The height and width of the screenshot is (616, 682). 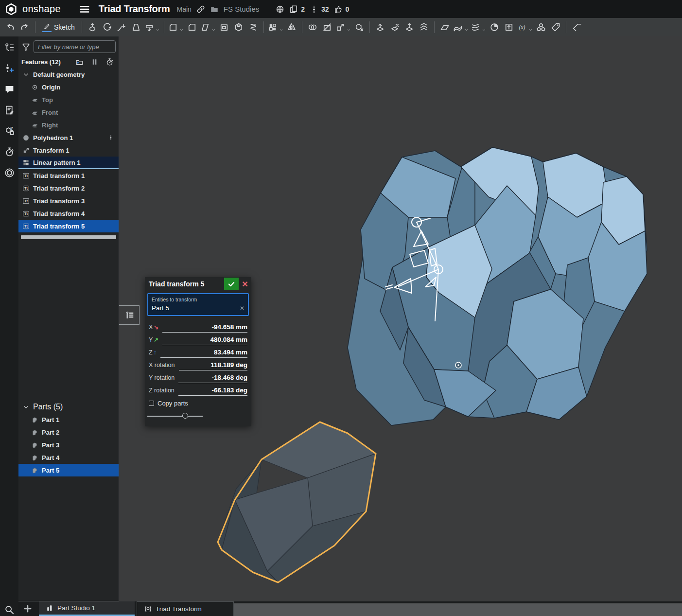 I want to click on sheet-metal-button, so click(x=509, y=27).